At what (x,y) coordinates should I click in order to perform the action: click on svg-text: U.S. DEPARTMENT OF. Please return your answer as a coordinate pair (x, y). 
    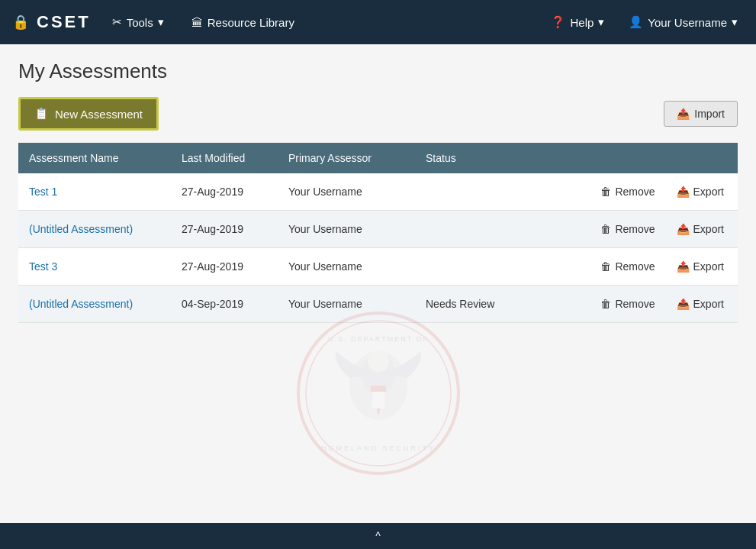
    Looking at the image, I should click on (378, 339).